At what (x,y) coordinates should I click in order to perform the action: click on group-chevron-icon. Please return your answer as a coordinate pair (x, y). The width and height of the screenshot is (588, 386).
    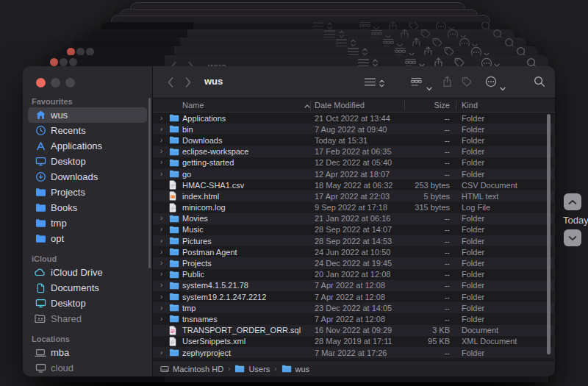
    Looking at the image, I should click on (429, 87).